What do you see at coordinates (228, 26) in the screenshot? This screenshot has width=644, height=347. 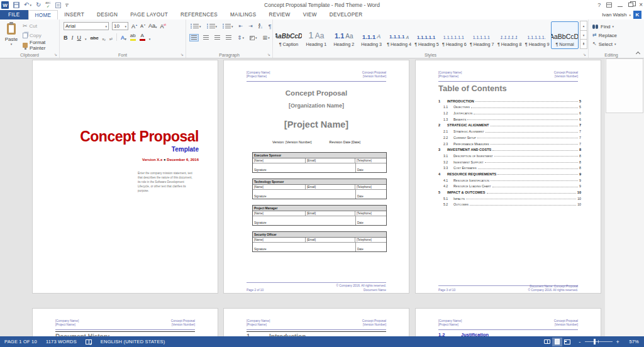 I see `multilevel-list-button: ▾` at bounding box center [228, 26].